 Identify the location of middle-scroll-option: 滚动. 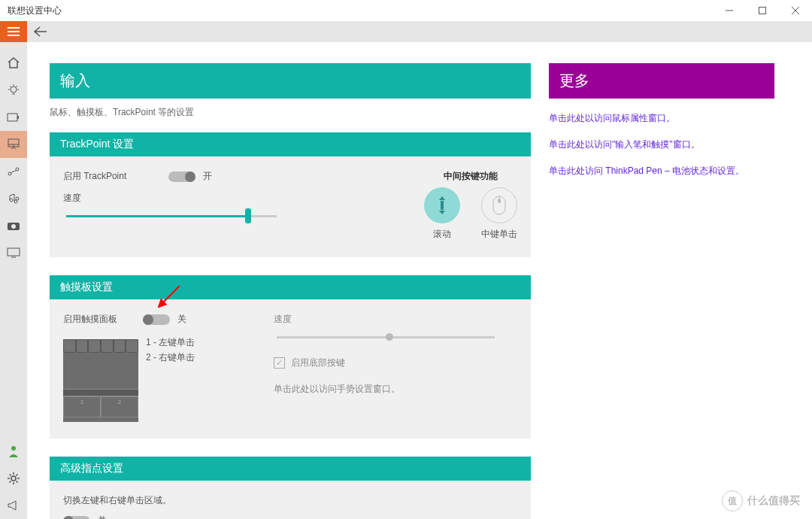
(442, 214).